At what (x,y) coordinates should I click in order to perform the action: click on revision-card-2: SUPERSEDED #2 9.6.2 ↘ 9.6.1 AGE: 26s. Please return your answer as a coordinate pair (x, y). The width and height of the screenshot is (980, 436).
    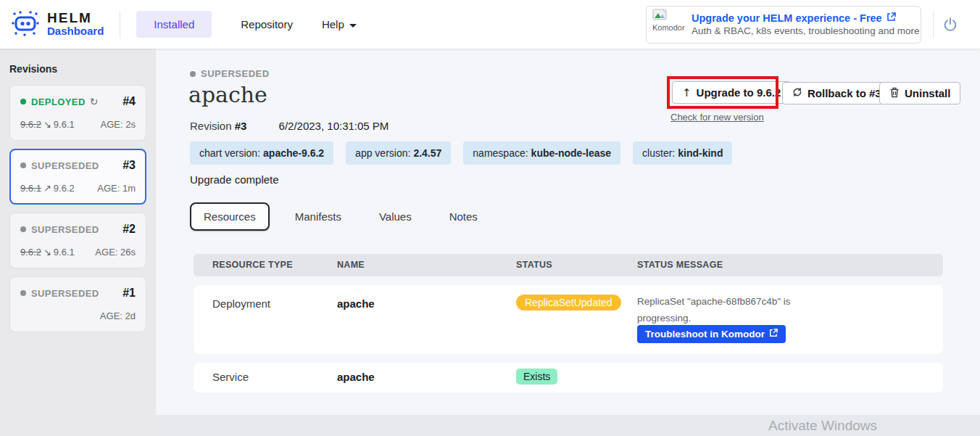
    Looking at the image, I should click on (78, 241).